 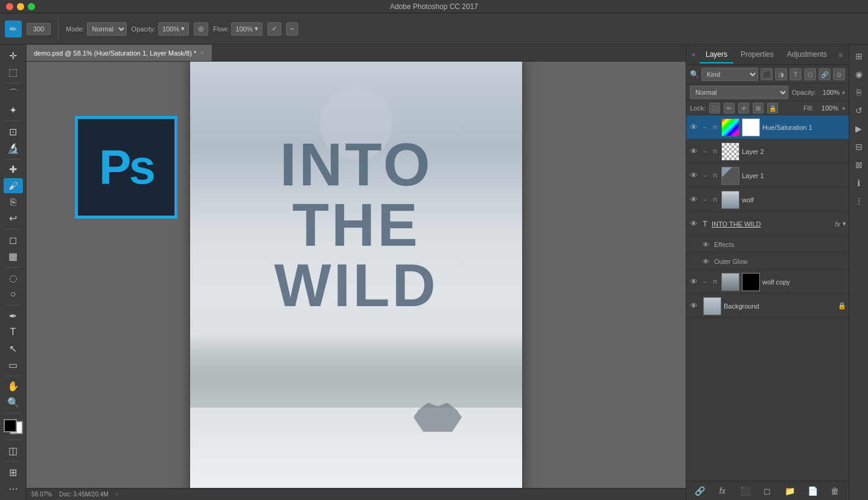 I want to click on tab-close-button: ×, so click(x=202, y=53).